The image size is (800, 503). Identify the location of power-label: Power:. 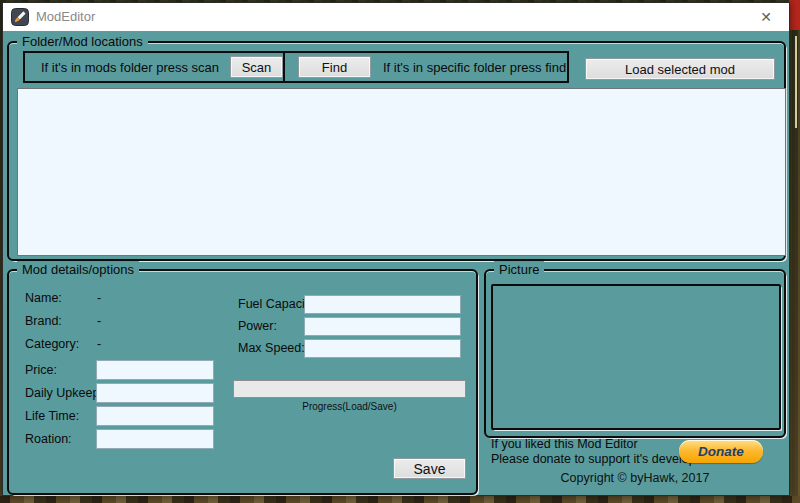
(258, 326).